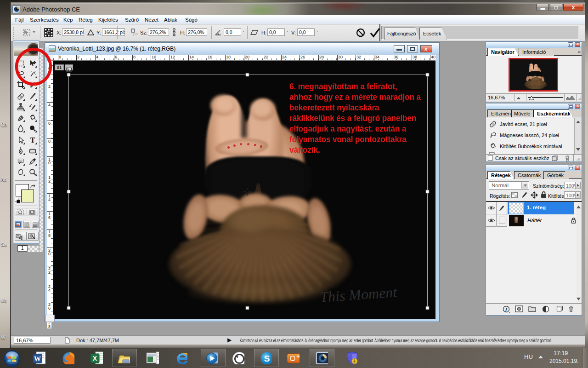 Image resolution: width=588 pixels, height=368 pixels. What do you see at coordinates (267, 359) in the screenshot?
I see `svg-text: S` at bounding box center [267, 359].